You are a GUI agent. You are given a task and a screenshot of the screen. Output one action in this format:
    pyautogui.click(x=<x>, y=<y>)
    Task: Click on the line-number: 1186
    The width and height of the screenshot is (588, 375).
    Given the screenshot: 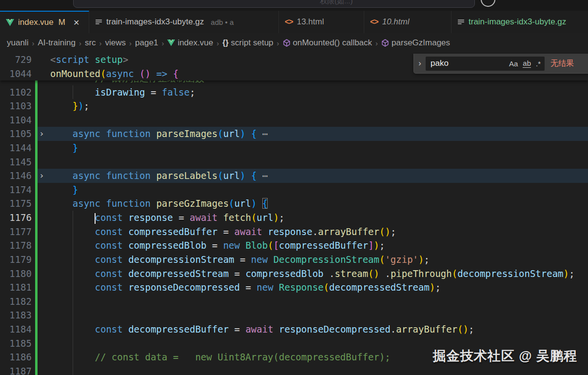 What is the action you would take?
    pyautogui.click(x=16, y=357)
    